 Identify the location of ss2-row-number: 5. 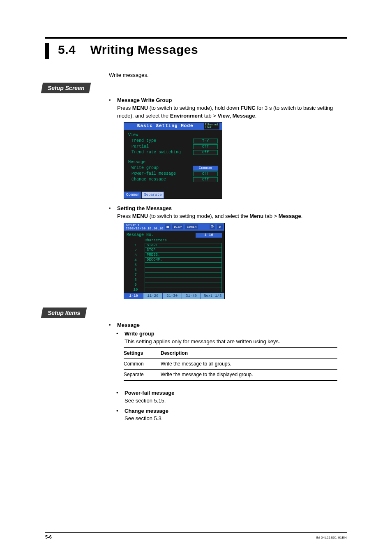
(136, 265).